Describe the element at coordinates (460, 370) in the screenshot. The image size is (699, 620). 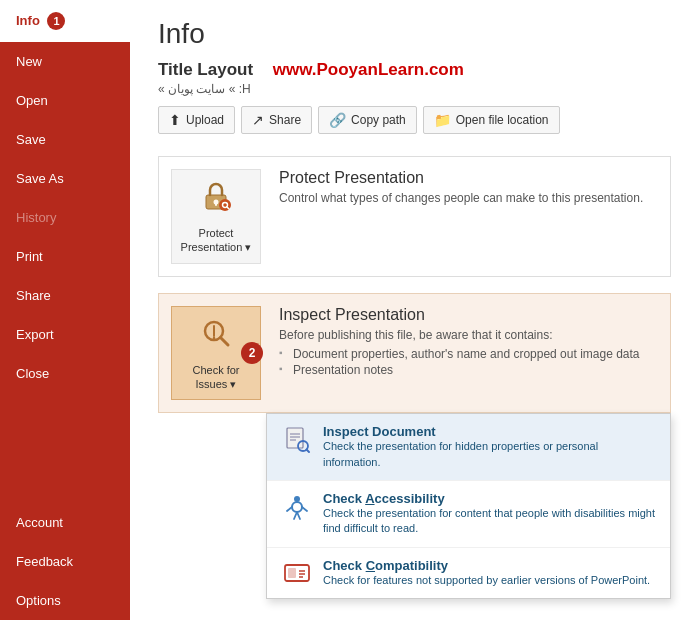
I see `inspect-item: Presentation notes` at that location.